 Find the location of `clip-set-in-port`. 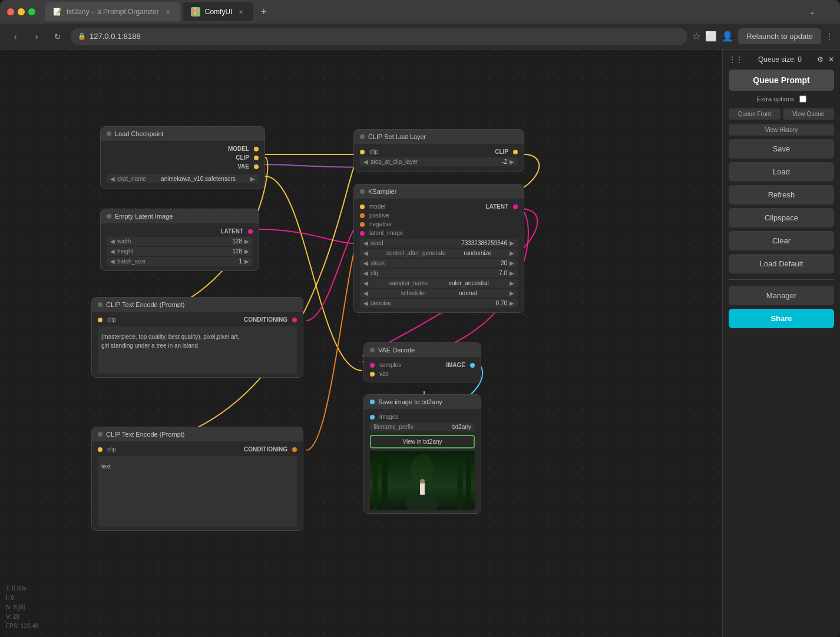

clip-set-in-port is located at coordinates (362, 152).